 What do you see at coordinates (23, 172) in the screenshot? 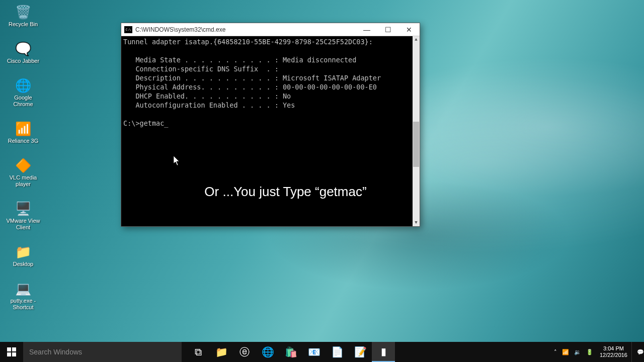
I see `desktop-icon-vlc-media-player: 🔶VLC media player` at bounding box center [23, 172].